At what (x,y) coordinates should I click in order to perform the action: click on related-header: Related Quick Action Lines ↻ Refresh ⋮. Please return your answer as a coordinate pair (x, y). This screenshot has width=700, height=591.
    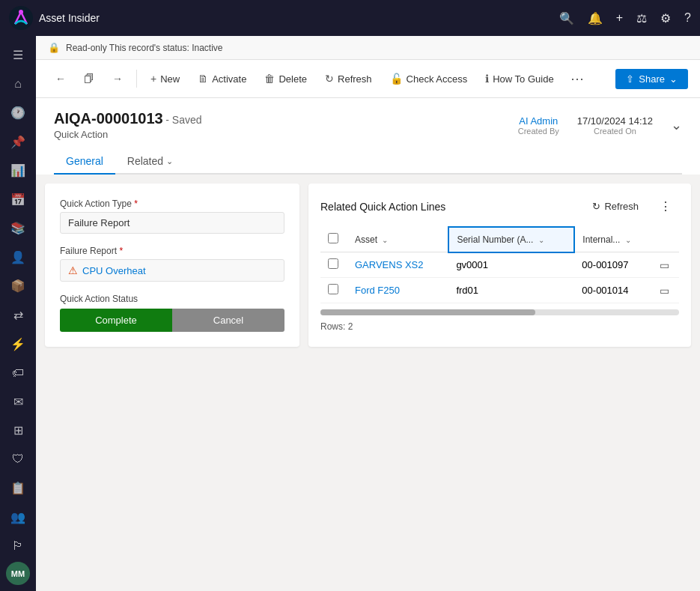
    Looking at the image, I should click on (500, 207).